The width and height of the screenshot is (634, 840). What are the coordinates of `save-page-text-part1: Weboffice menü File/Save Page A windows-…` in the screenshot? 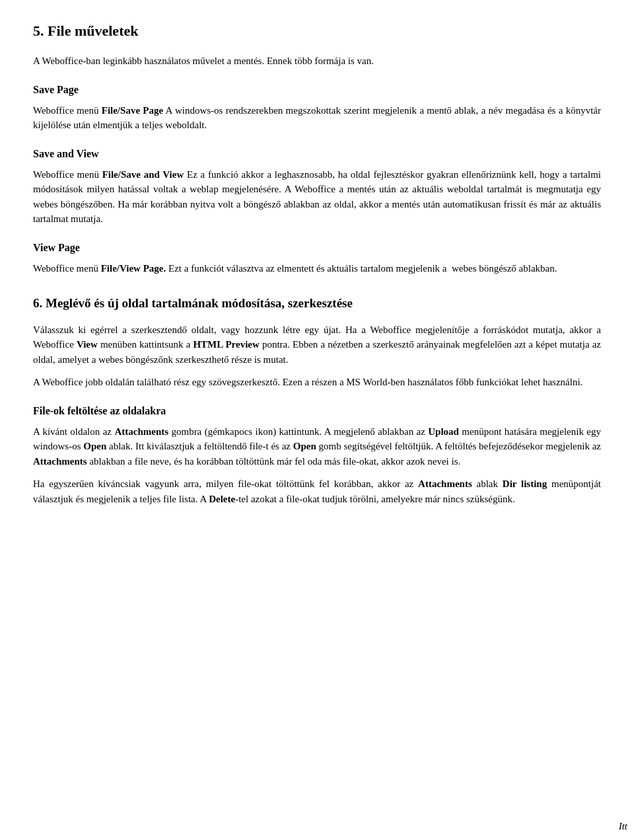 It's located at (317, 118).